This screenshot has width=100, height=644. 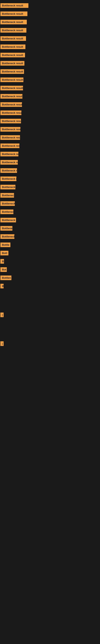 What do you see at coordinates (6, 278) in the screenshot?
I see `bottleneck-result-bar: Bottlen` at bounding box center [6, 278].